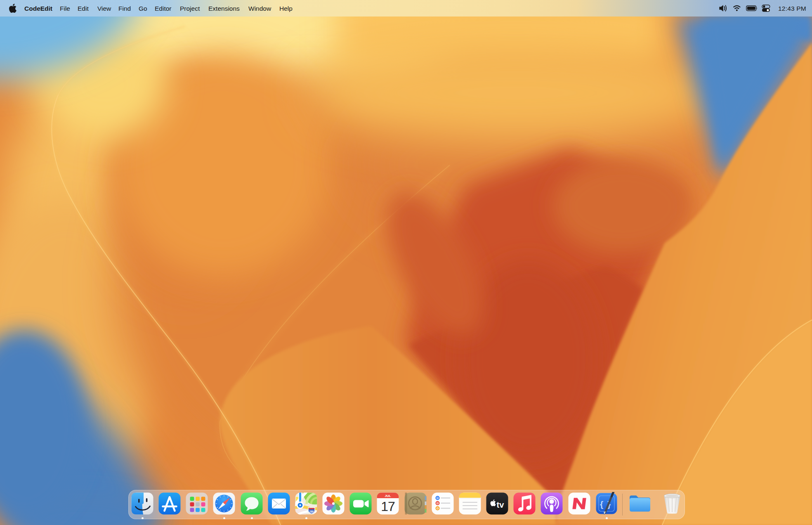  I want to click on svg-text: 280, so click(312, 512).